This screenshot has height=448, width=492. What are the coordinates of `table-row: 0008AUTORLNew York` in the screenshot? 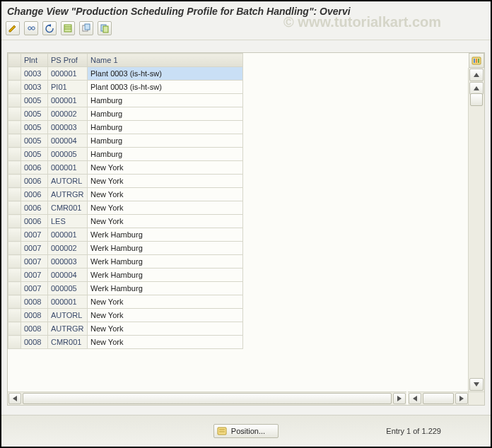 It's located at (126, 315).